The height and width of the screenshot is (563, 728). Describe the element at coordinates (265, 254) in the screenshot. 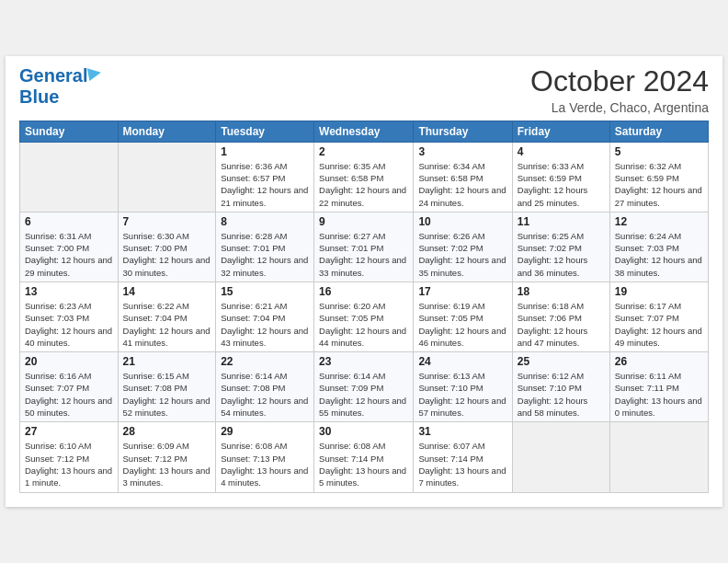

I see `day-info: Sunrise: 6:28 AMSunset: 7:01 PMDaylight:…` at that location.